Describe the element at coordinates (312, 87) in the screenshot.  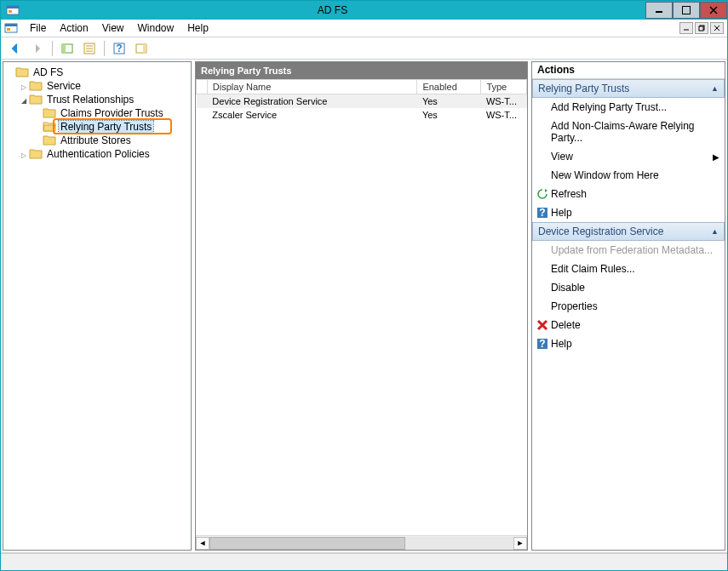
I see `col-display-name: Display Name` at that location.